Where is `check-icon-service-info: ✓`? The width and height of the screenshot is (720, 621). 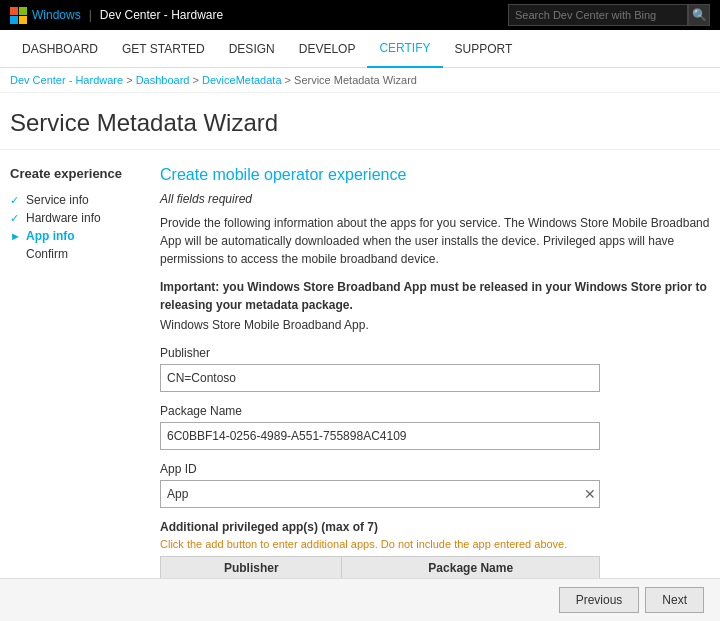
check-icon-service-info: ✓ is located at coordinates (16, 200).